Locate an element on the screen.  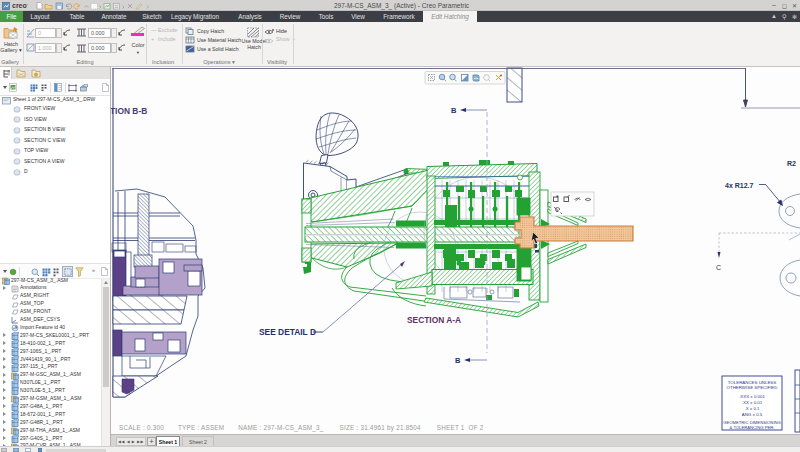
svg-text: OTHERWISE SPECIFIED is located at coordinates (752, 388).